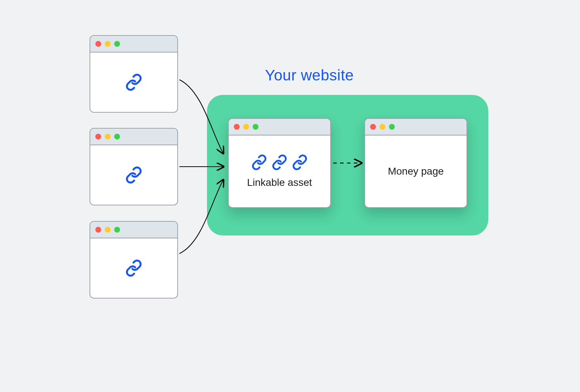  Describe the element at coordinates (279, 163) in the screenshot. I see `linkable-asset-window: Linkable asset` at that location.